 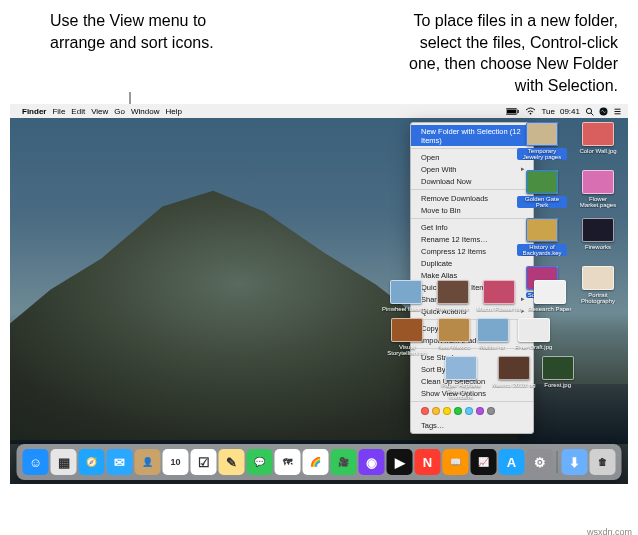 I want to click on notification-center-icon, so click(x=618, y=112).